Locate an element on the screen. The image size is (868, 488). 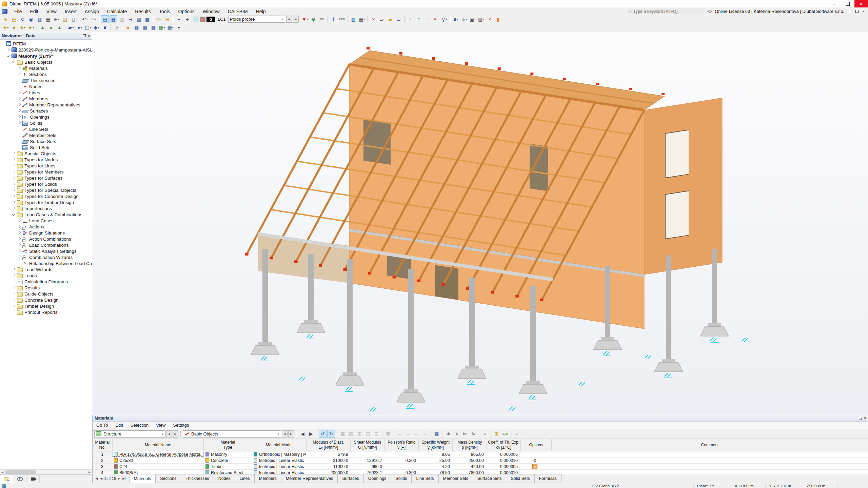
insert-nodal-support-icon: ▲ is located at coordinates (43, 28).